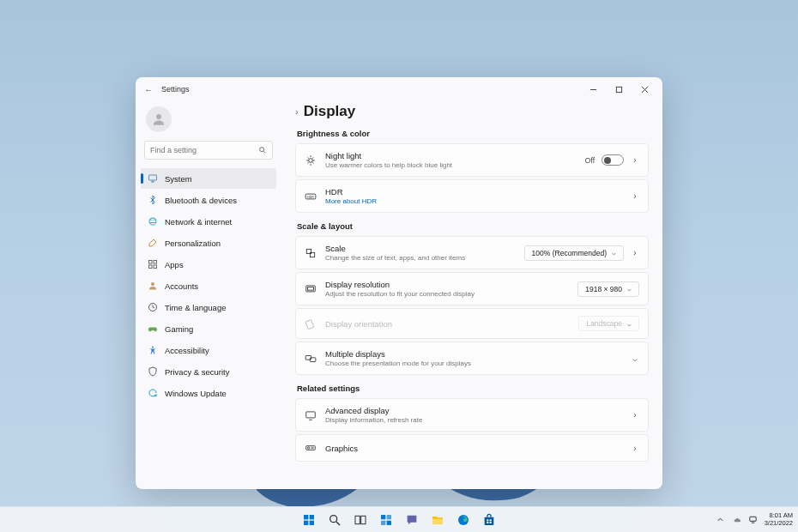  I want to click on taskbar-chat-icon, so click(412, 520).